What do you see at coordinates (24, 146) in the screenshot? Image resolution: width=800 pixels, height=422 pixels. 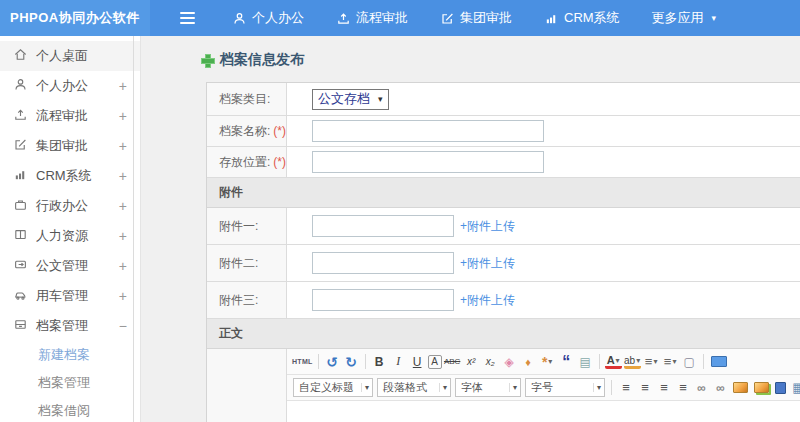 I see `edit-icon` at bounding box center [24, 146].